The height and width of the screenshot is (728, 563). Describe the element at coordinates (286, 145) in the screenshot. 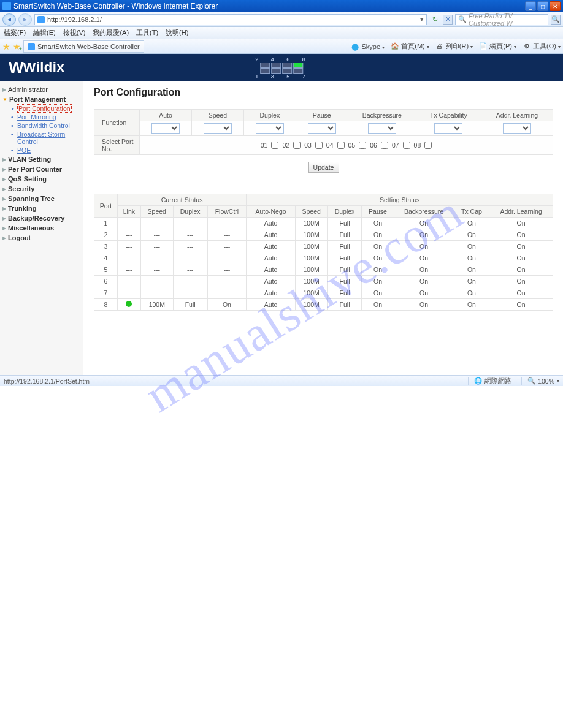

I see `port-label-02: 02` at that location.